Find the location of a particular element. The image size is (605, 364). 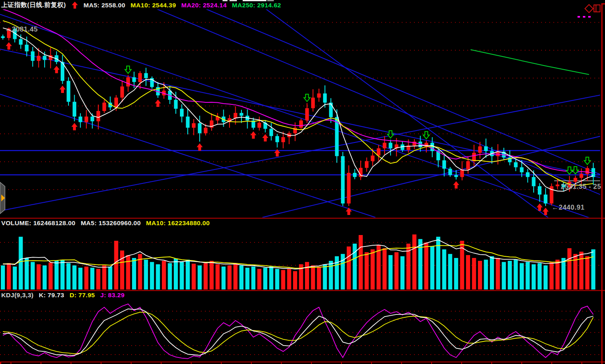

volume-ma10-value: MA10: 162234880.00 is located at coordinates (178, 223).